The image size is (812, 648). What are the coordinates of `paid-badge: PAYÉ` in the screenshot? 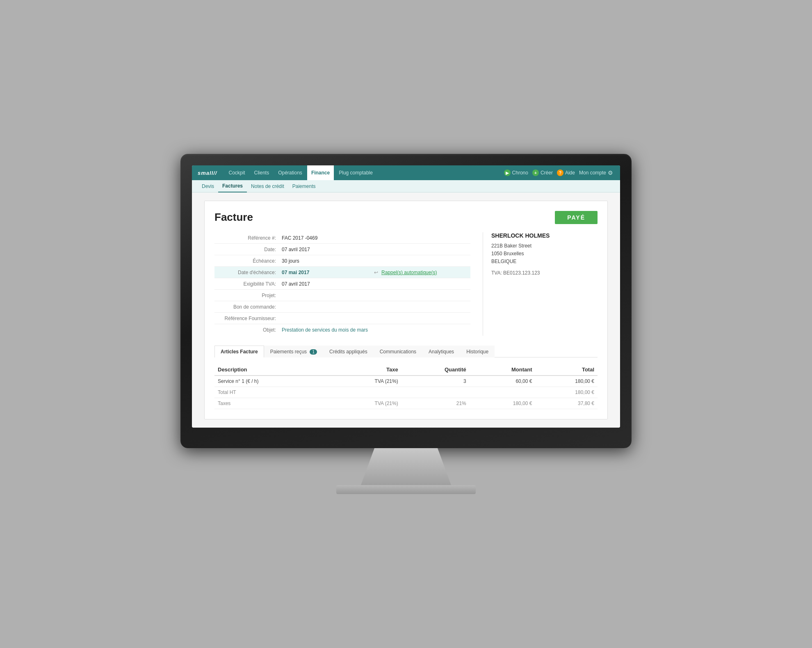 It's located at (576, 218).